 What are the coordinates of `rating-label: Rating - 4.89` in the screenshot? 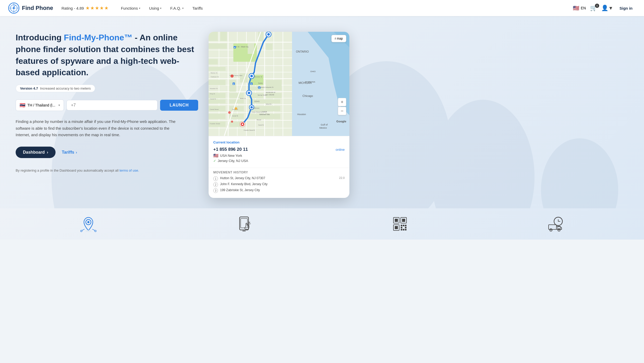 It's located at (73, 8).